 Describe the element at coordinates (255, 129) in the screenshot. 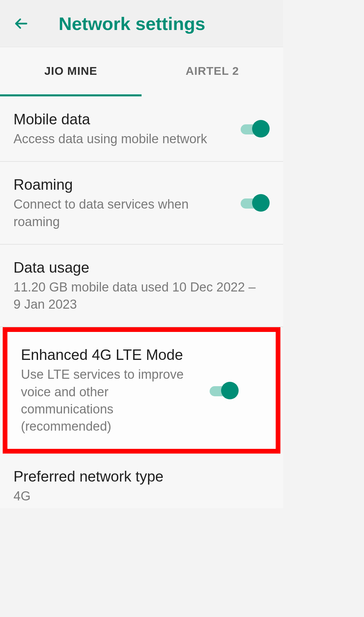

I see `mobile-data-toggle` at that location.